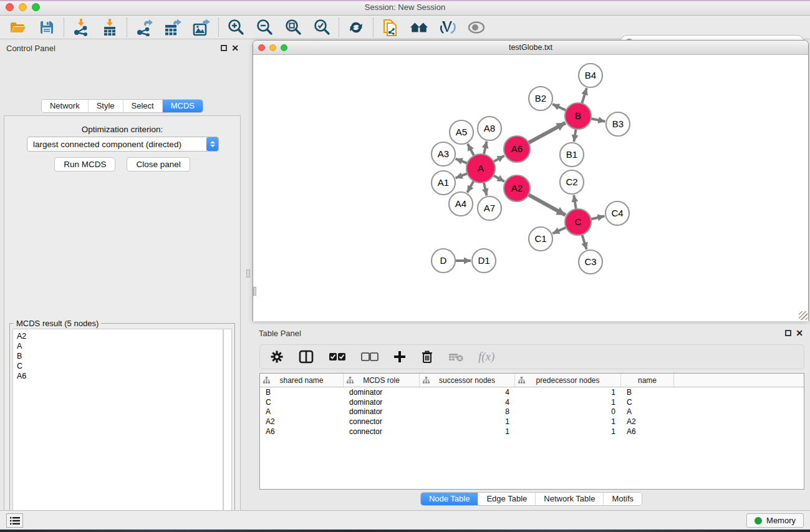 The height and width of the screenshot is (532, 810). Describe the element at coordinates (506, 499) in the screenshot. I see `tab-edge-table: Edge Table` at that location.